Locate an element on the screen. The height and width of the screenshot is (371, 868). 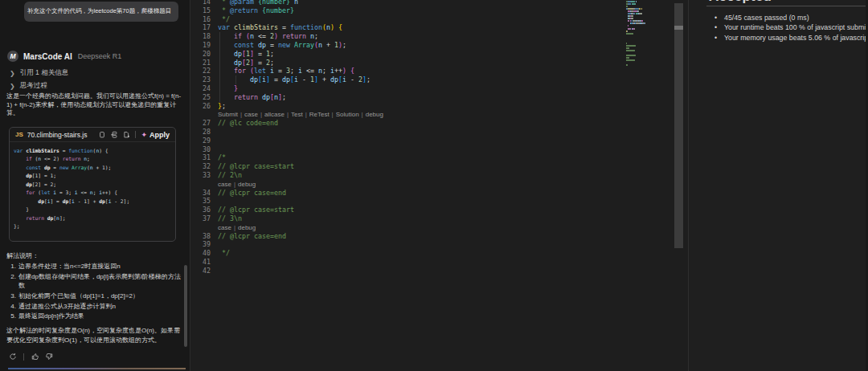
editor-line: 29 is located at coordinates (439, 141).